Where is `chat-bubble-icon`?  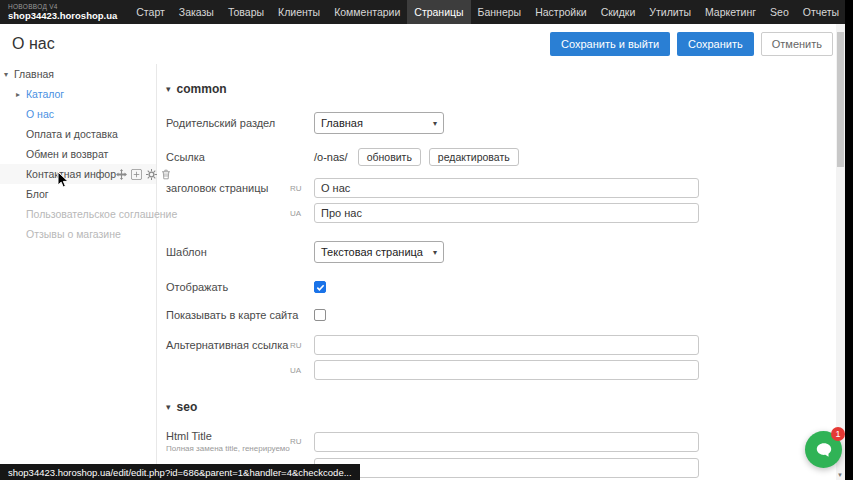
chat-bubble-icon is located at coordinates (824, 450).